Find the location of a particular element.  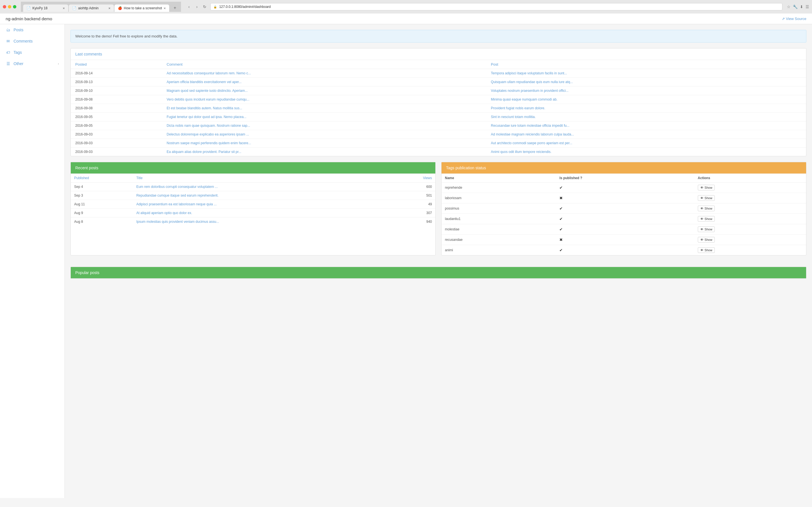

col-is-published: Is published ? is located at coordinates (625, 178).